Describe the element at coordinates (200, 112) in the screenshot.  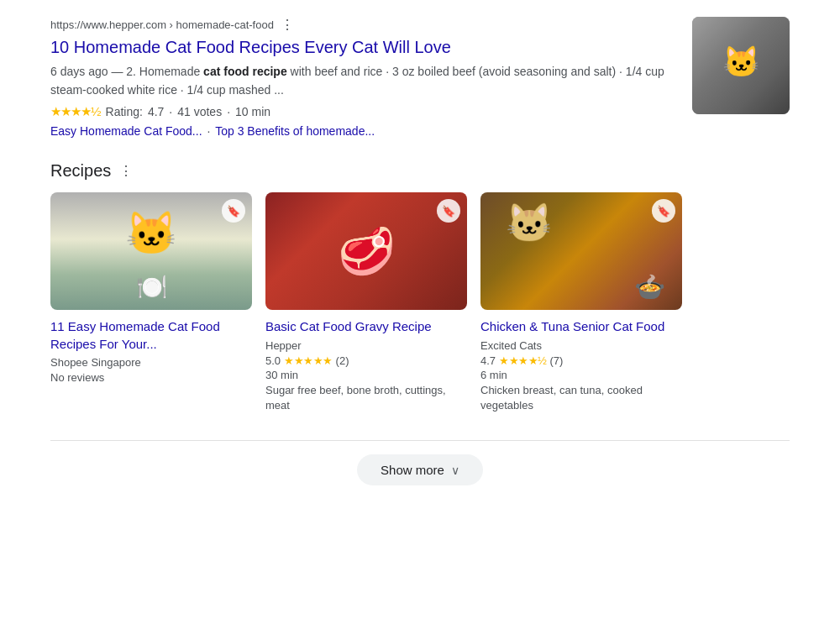
I see `rating-votes: 41 votes` at that location.